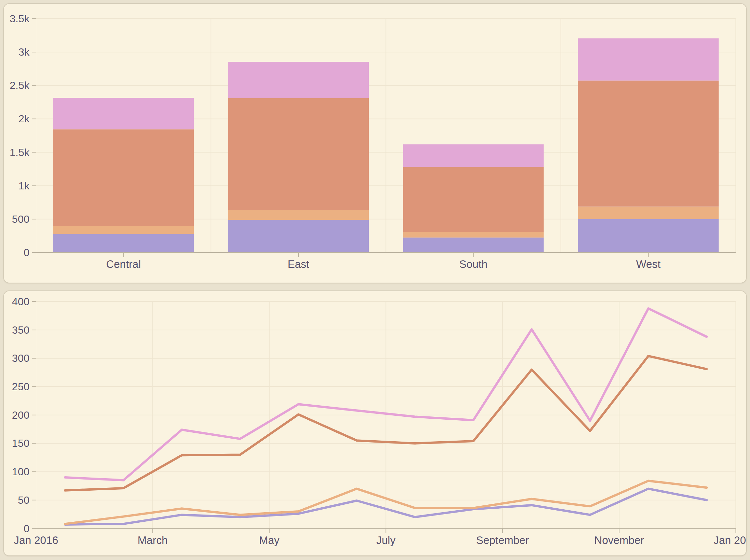  Describe the element at coordinates (298, 215) in the screenshot. I see `bar-segment-tan-east` at that location.